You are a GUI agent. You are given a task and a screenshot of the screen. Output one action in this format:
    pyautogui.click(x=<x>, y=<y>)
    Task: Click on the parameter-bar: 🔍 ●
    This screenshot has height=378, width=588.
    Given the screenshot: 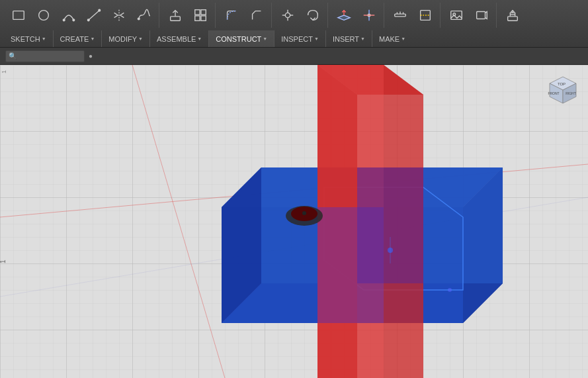 What is the action you would take?
    pyautogui.click(x=294, y=56)
    